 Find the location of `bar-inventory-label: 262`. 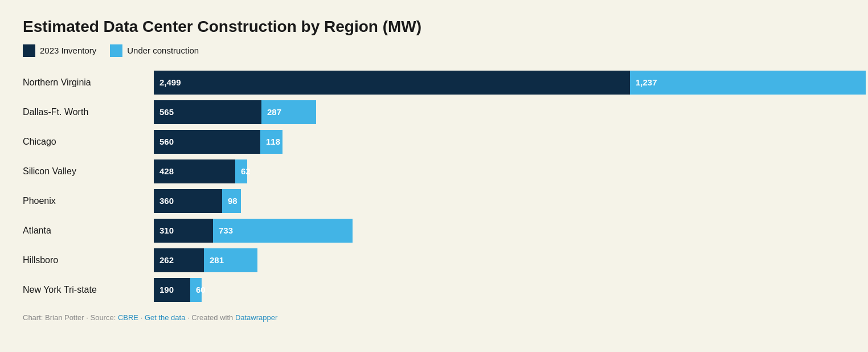

bar-inventory-label: 262 is located at coordinates (166, 260).